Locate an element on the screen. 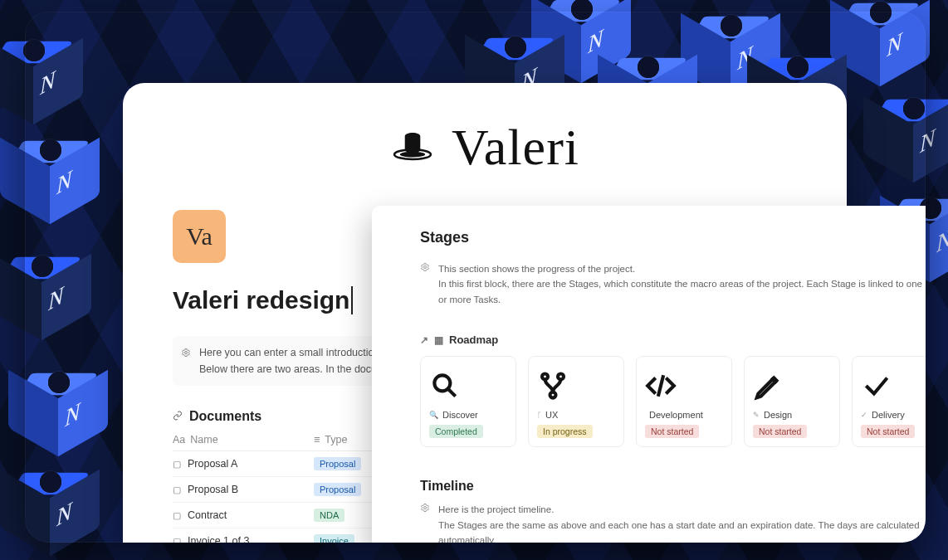 The image size is (948, 560). text-icon: Aa is located at coordinates (179, 440).